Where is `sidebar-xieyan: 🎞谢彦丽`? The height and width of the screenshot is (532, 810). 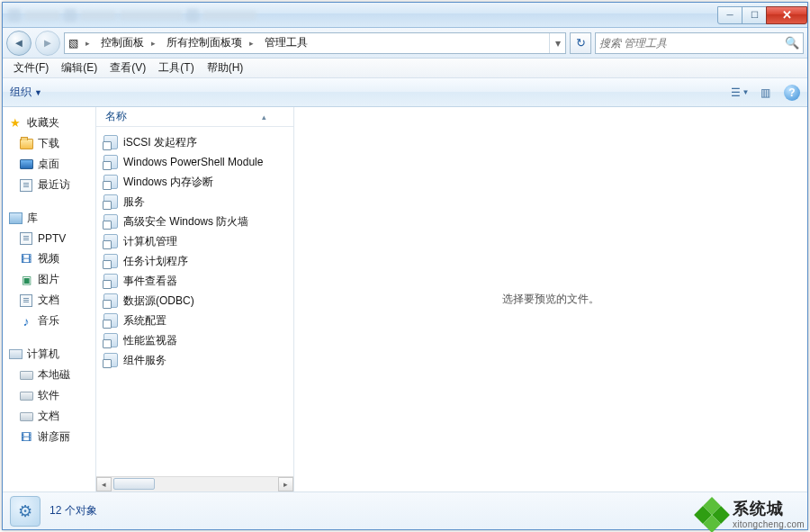 sidebar-xieyan: 🎞谢彦丽 is located at coordinates (49, 437).